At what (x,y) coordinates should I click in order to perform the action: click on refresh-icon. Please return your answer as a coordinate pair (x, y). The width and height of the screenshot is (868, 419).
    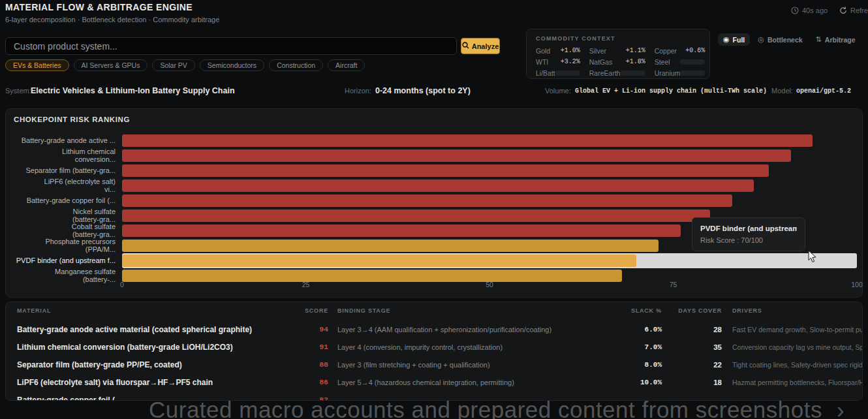
    Looking at the image, I should click on (843, 10).